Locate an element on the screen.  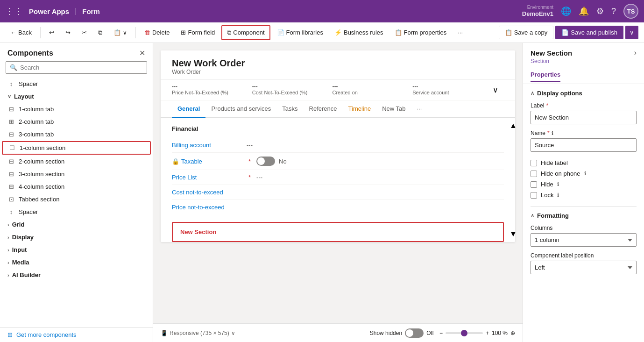
get-more-components: ⊞ Get more components is located at coordinates (77, 335).